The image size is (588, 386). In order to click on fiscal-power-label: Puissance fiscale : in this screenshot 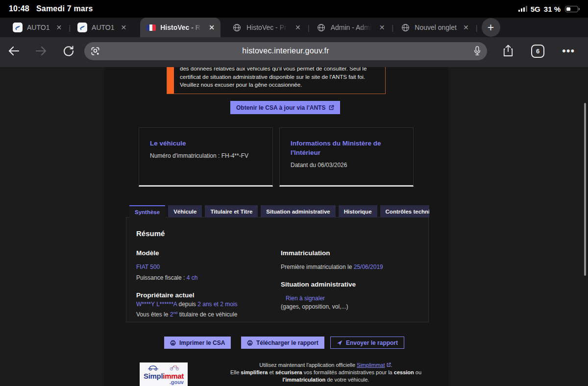, I will do `click(162, 278)`.